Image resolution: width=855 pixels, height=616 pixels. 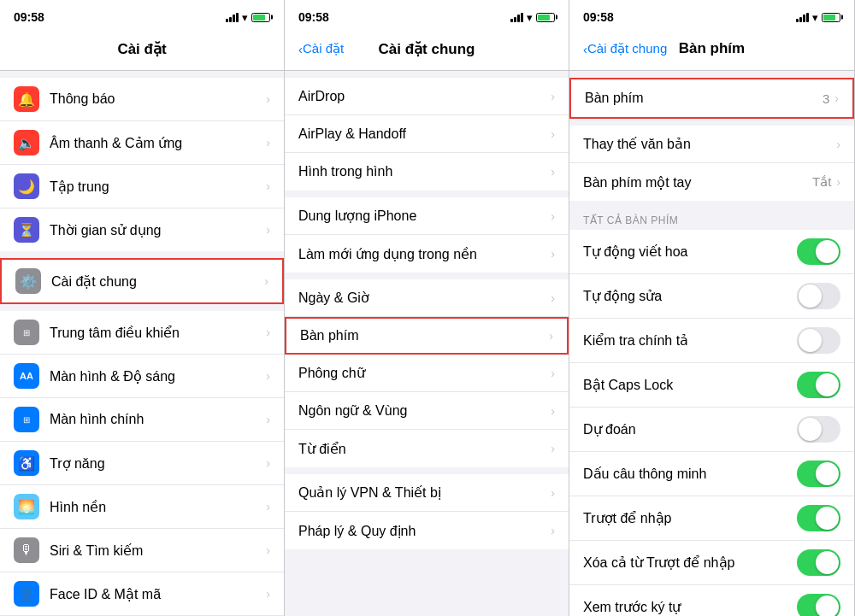 I want to click on list-item: 🌅 Hình nền ›, so click(x=142, y=507).